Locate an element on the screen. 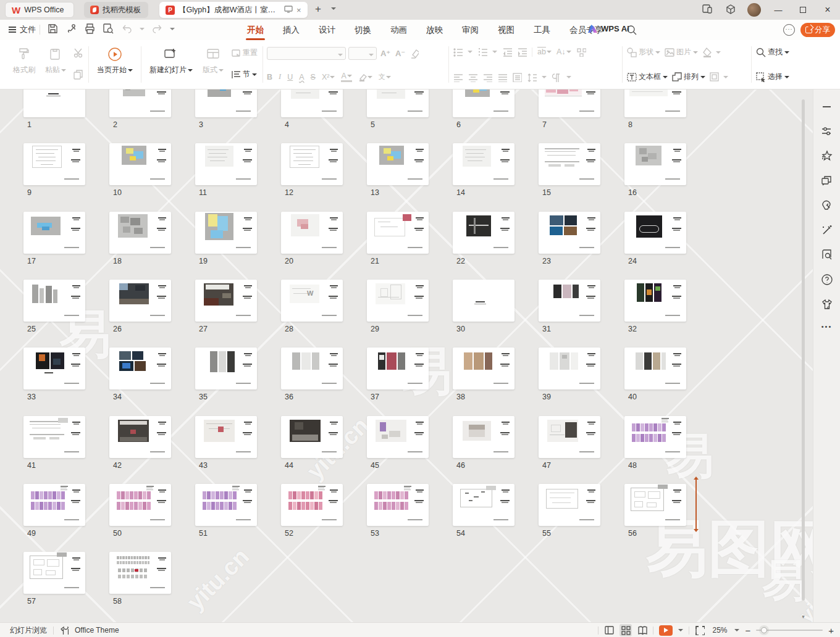 This screenshot has height=637, width=840. slide-thumbnail-3: 3 is located at coordinates (226, 109).